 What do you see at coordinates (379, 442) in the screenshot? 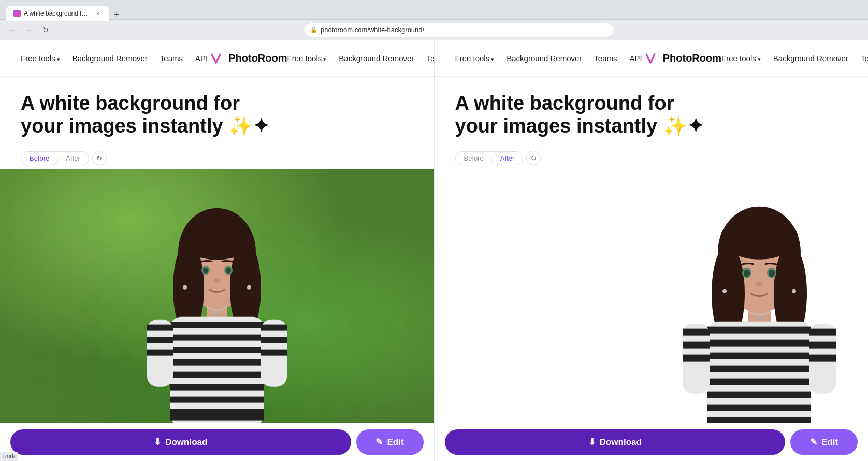
I see `edit-icon-left: ✎` at bounding box center [379, 442].